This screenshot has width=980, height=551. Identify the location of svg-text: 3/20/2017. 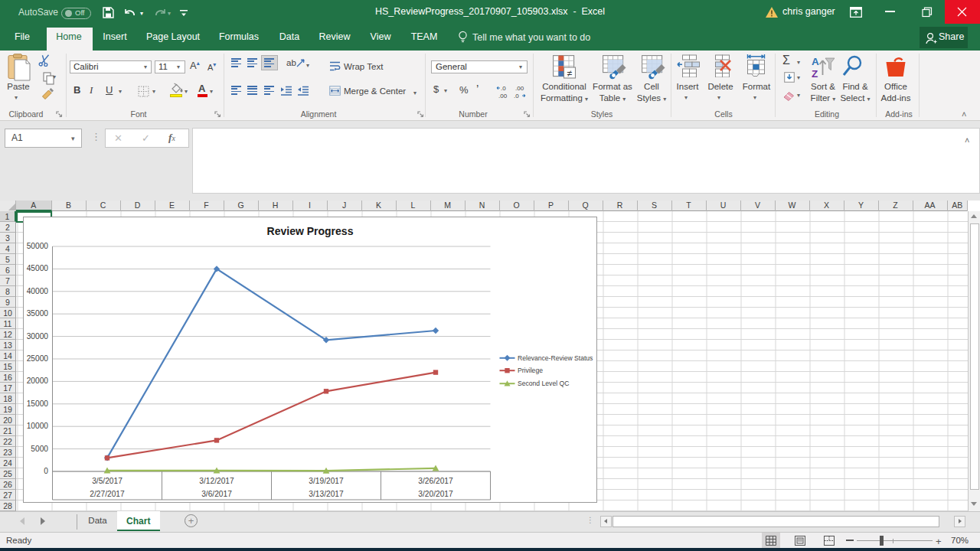
(436, 494).